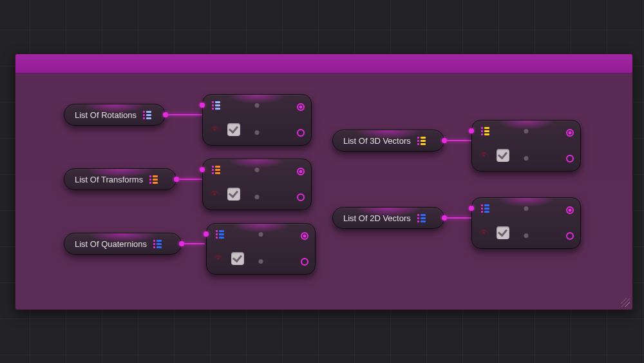  What do you see at coordinates (377, 218) in the screenshot?
I see `source-node-label: List Of 2D Vectors` at bounding box center [377, 218].